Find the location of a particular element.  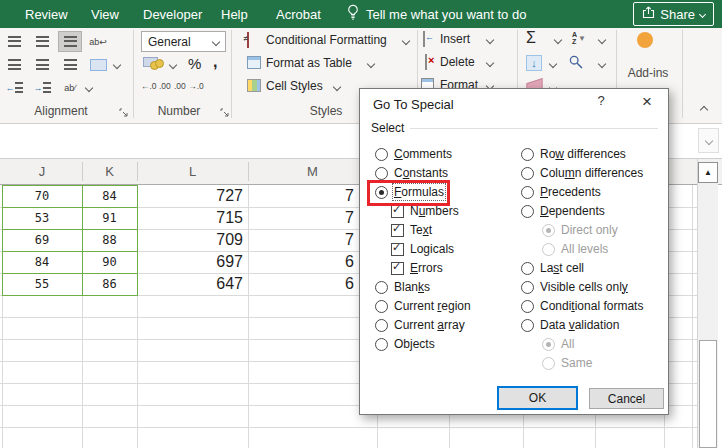

gridline-h is located at coordinates (348, 428).